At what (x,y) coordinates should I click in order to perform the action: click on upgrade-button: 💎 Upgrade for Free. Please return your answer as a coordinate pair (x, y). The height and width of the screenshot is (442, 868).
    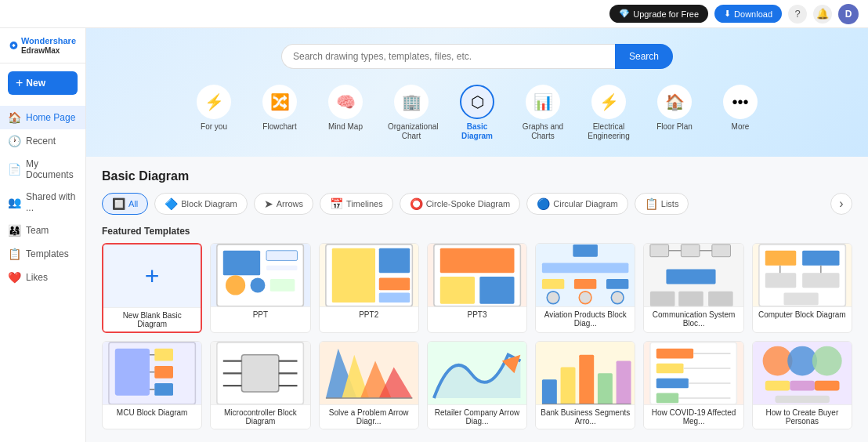
    Looking at the image, I should click on (659, 14).